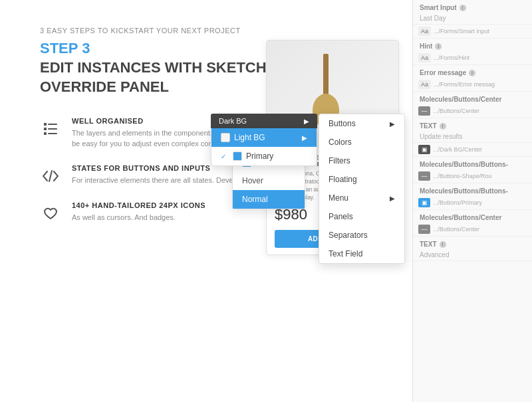 This screenshot has width=532, height=402. I want to click on submenu-buttons: Buttons ▶, so click(362, 124).